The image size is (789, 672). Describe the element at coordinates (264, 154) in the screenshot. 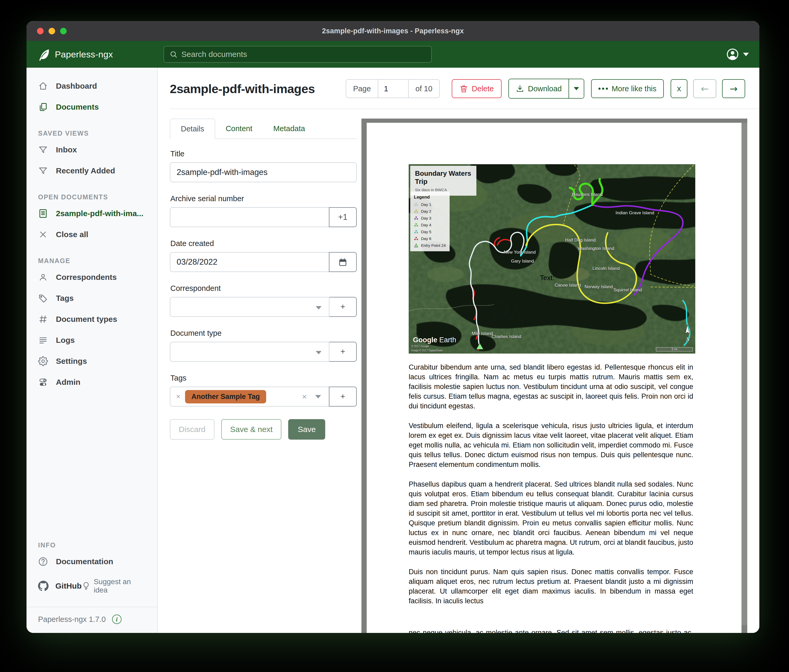

I see `title-field-label: Title` at that location.